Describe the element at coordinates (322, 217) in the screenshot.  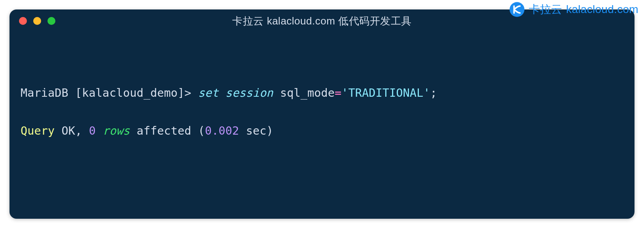
I see `terminal-line: MariaDB [kalacloud_demo]> create table k…` at that location.